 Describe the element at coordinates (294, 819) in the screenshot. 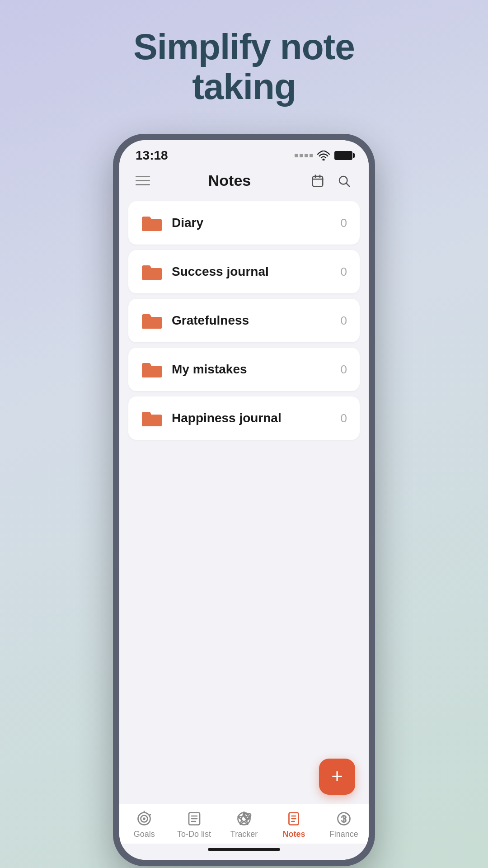

I see `notes-icon` at that location.